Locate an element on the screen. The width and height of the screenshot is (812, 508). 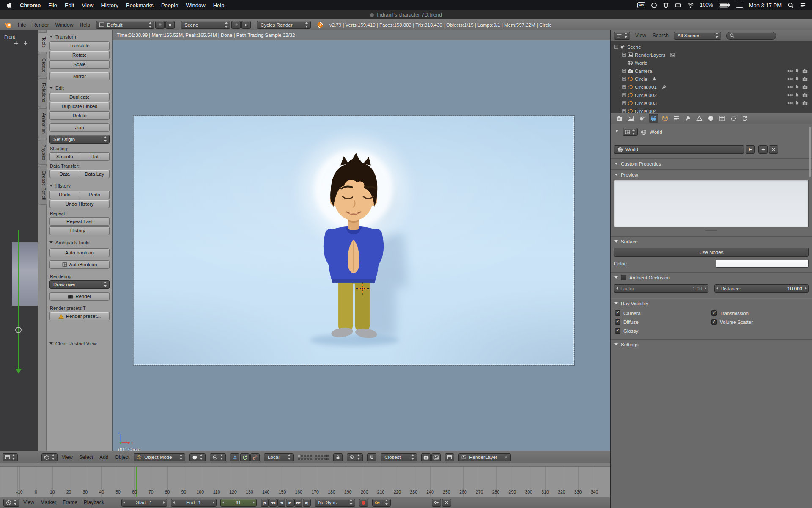
close-icon is located at coordinates (506, 457).